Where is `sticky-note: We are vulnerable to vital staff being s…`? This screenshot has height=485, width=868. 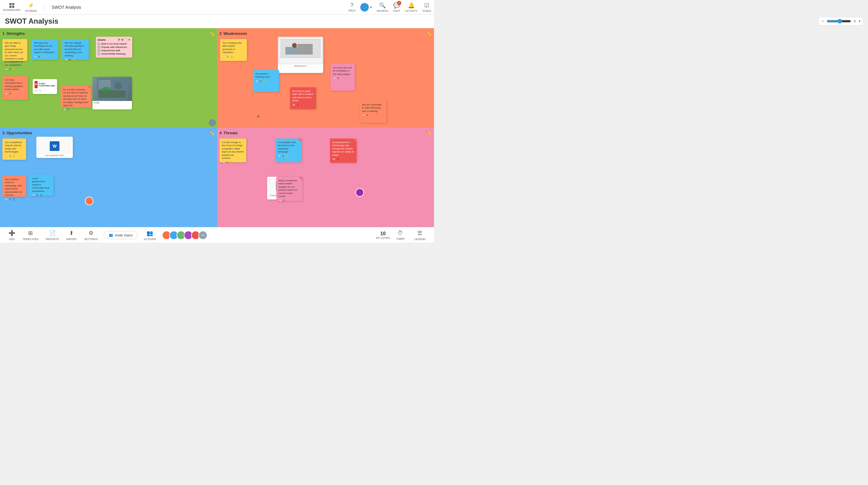 sticky-note: We are vulnerable to vital staff being s… is located at coordinates (373, 112).